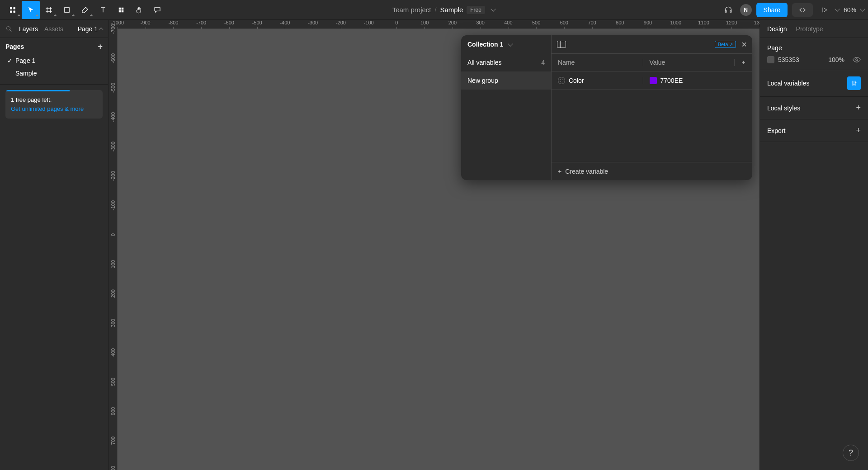 This screenshot has width=868, height=470. What do you see at coordinates (9, 29) in the screenshot?
I see `search-icon` at bounding box center [9, 29].